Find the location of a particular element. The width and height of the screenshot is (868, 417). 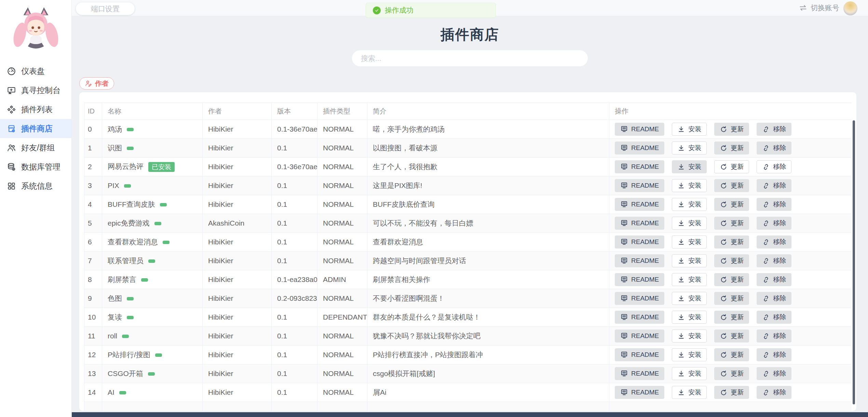

sidebar-item-label: 好友/群组 is located at coordinates (38, 148).